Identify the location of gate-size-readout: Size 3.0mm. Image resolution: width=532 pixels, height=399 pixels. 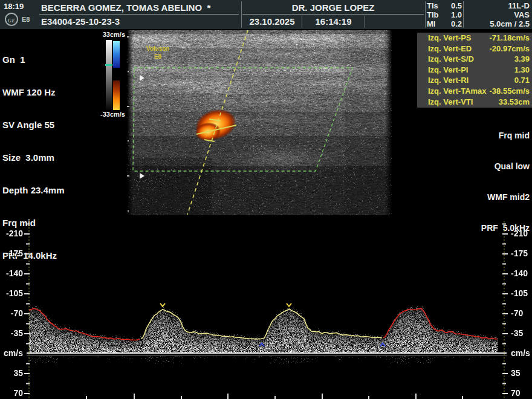
(34, 158).